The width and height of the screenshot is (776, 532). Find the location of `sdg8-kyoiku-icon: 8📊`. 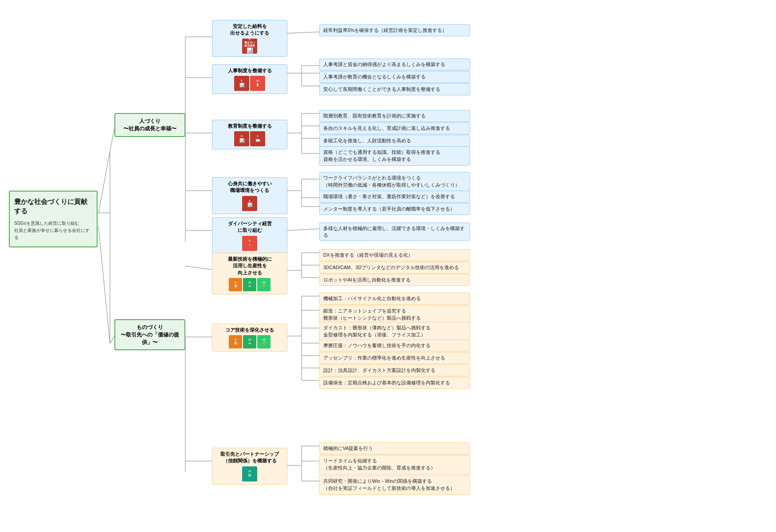

sdg8-kyoiku-icon: 8📊 is located at coordinates (242, 139).